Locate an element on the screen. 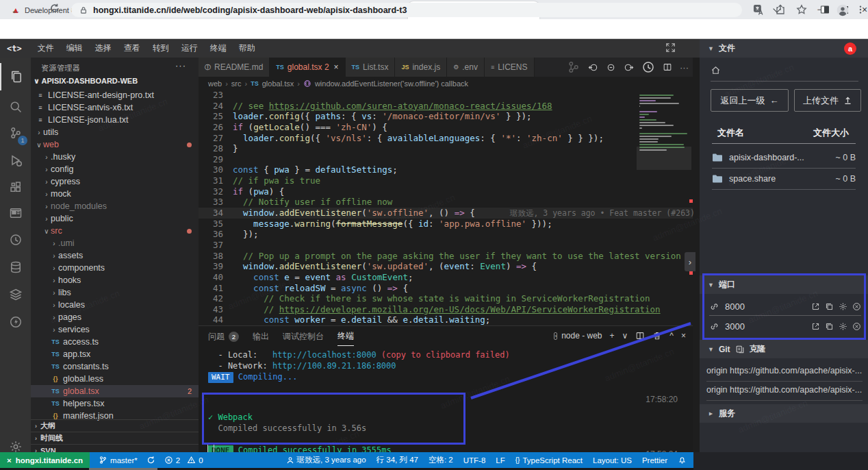  menu-编辑: 编辑 is located at coordinates (75, 48).